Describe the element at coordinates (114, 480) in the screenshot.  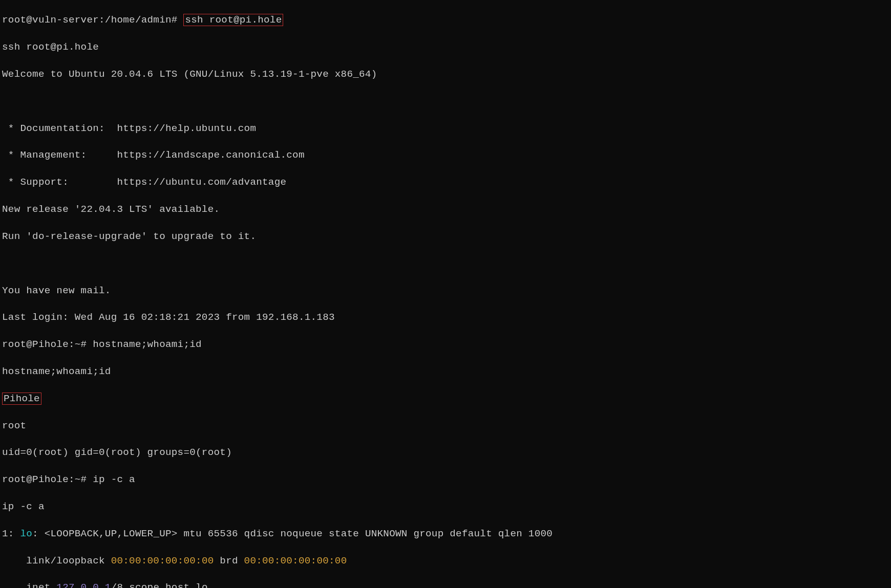
I see `entered-cmd: ip -c a` at that location.